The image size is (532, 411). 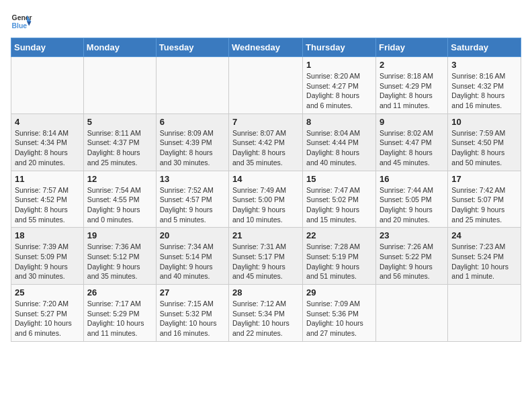 What do you see at coordinates (485, 86) in the screenshot?
I see `calendar-cell: 3Sunrise: 8:16 AM Sunset: 4:32 PM Daylig…` at bounding box center [485, 86].